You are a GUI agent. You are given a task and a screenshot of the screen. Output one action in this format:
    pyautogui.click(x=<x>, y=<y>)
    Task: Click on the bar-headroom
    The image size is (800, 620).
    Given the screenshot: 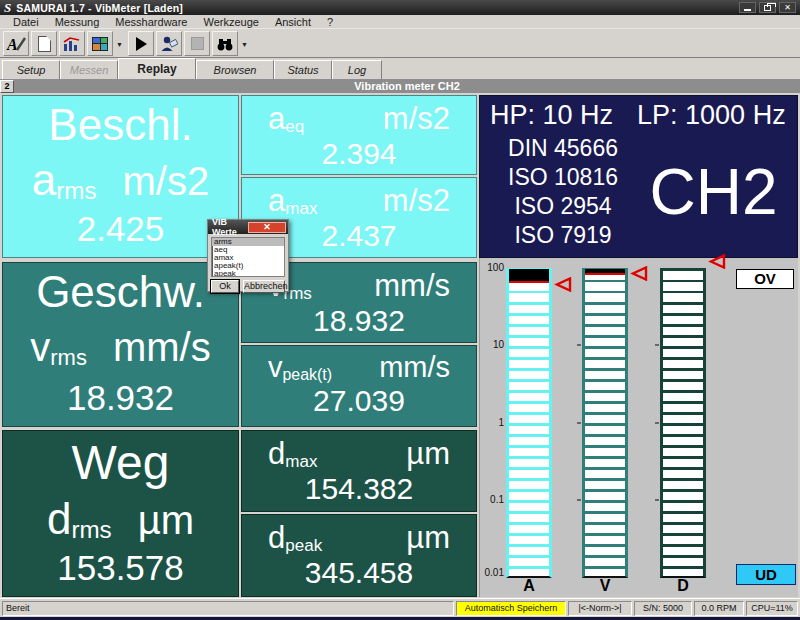 What is the action you would take?
    pyautogui.click(x=529, y=275)
    